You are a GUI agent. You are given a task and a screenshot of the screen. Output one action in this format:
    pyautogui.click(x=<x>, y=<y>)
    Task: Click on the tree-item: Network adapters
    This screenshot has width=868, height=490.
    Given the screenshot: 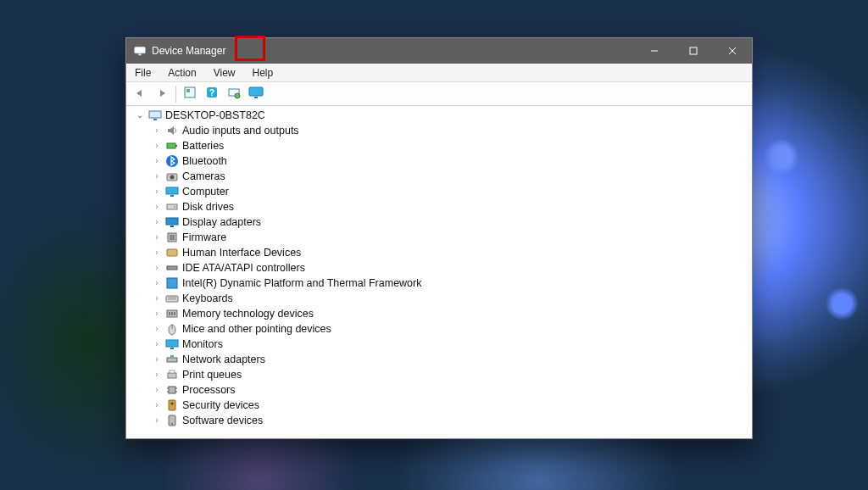 What is the action you would take?
    pyautogui.click(x=442, y=359)
    